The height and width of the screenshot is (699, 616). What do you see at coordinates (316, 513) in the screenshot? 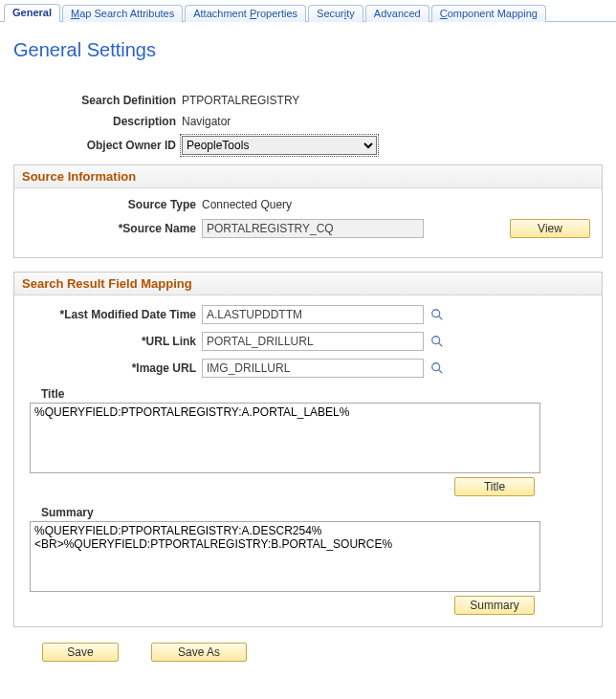
I see `summary-label: Summary` at bounding box center [316, 513].